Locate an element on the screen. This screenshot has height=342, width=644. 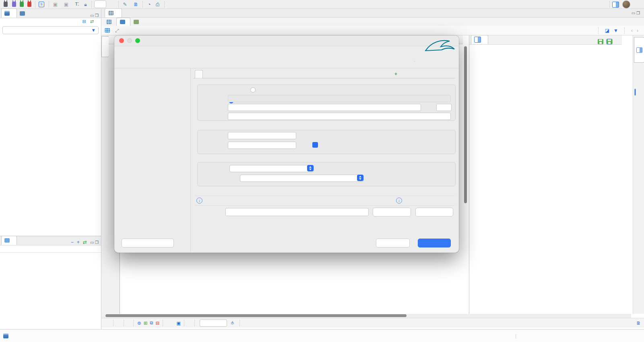
vertical-scrollbar-thumb is located at coordinates (465, 125).